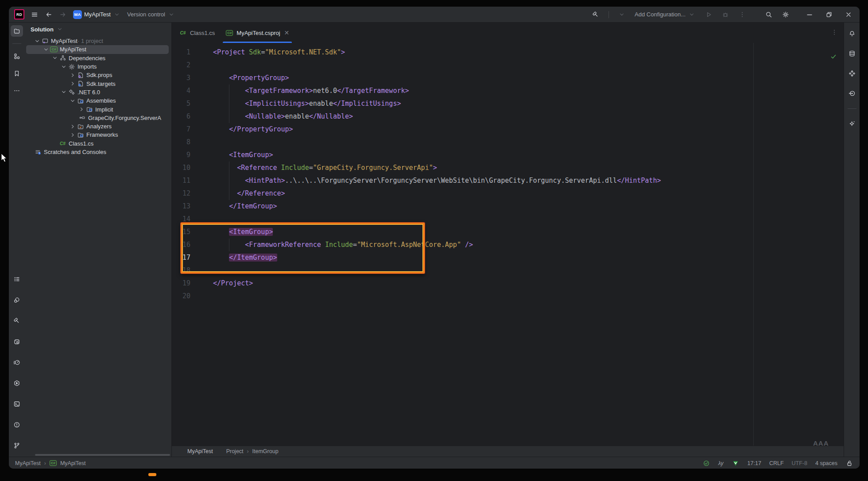  What do you see at coordinates (736, 463) in the screenshot?
I see `green-shield-icon` at bounding box center [736, 463].